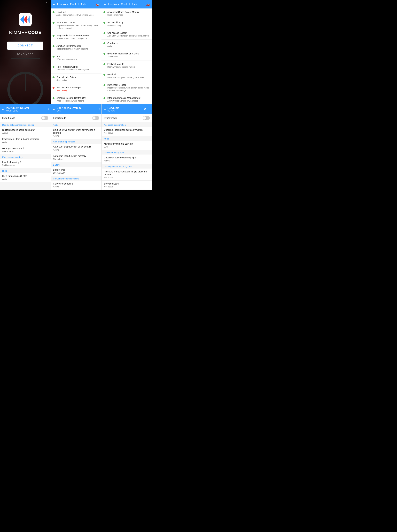 The width and height of the screenshot is (397, 532). I want to click on setting-item: Digital speed in board computer Active, so click(25, 131).